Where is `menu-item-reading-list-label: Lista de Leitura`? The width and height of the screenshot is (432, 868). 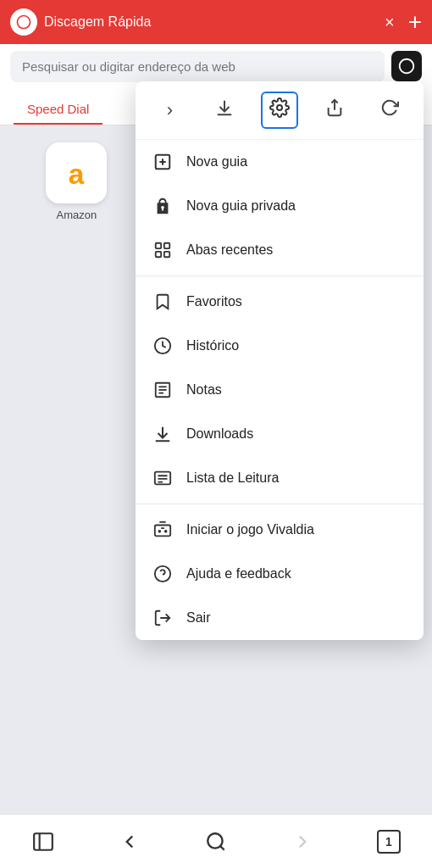 menu-item-reading-list-label: Lista de Leitura is located at coordinates (232, 478).